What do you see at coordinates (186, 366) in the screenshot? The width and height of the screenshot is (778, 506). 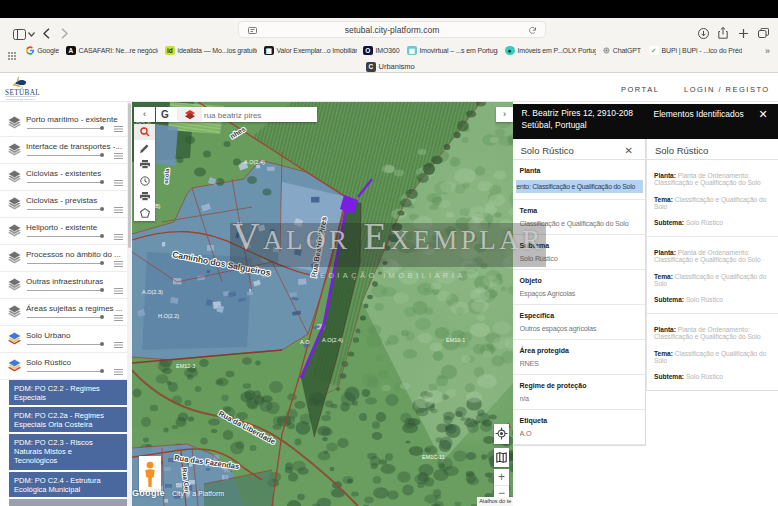 I see `svg-text: EM12-3` at bounding box center [186, 366].